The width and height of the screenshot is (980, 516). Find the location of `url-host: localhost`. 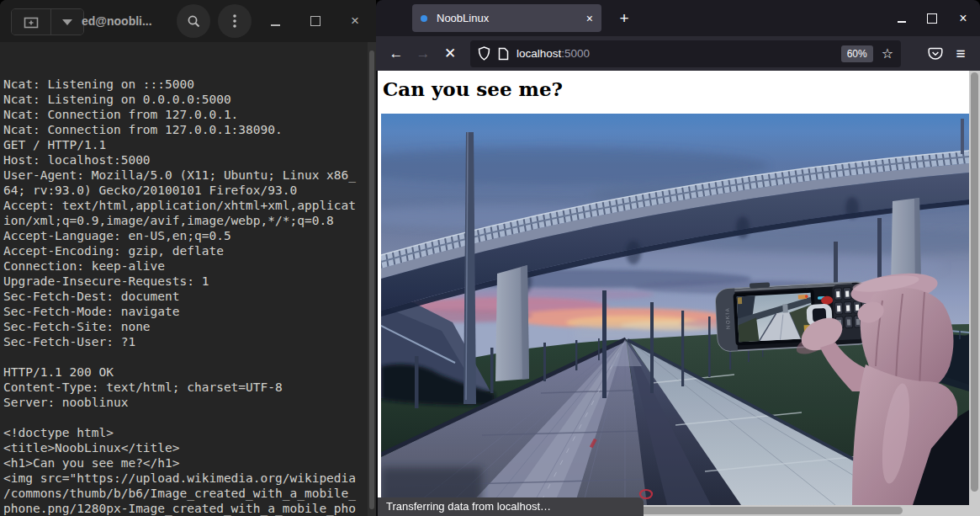

url-host: localhost is located at coordinates (538, 54).